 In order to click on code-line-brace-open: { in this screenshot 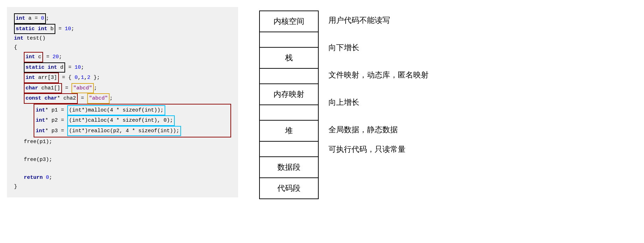, I will do `click(123, 48)`.